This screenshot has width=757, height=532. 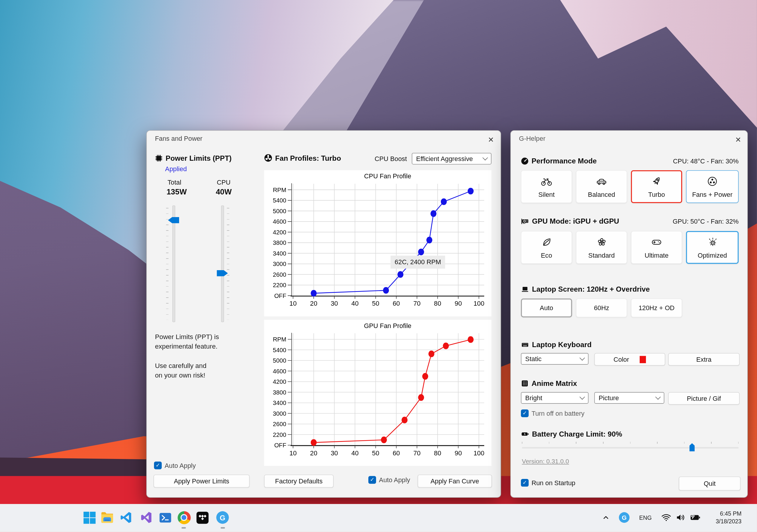 What do you see at coordinates (184, 528) in the screenshot?
I see `chrome-running-indicator` at bounding box center [184, 528].